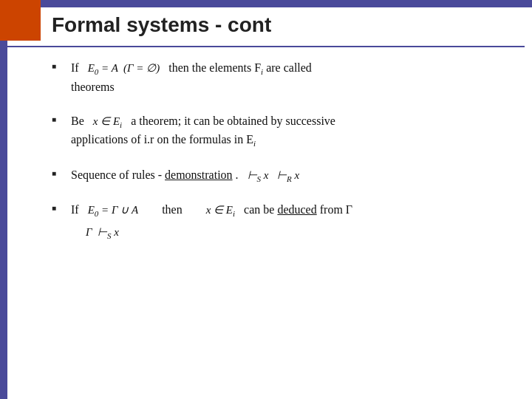 Image resolution: width=532 pixels, height=399 pixels. What do you see at coordinates (294, 222) in the screenshot?
I see `bullet-content-4: If E0 = Γ ∪ A then x ∈ Ei can be deduced…` at bounding box center [294, 222].